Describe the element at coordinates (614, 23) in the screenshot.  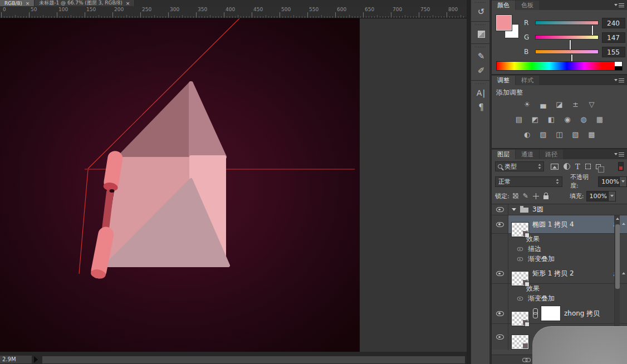
I see `red-value-field: 240` at that location.